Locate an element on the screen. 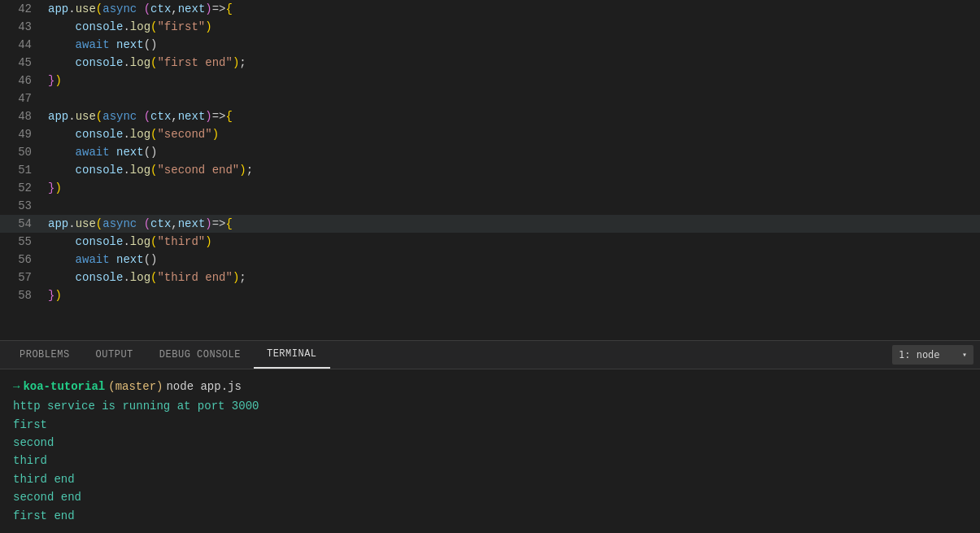  line-num-55: 55 is located at coordinates (23, 242).